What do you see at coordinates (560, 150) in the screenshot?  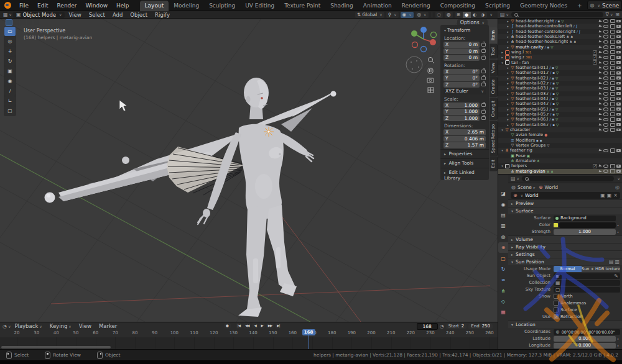 I see `outliner-row-feather-rig: ▾⋔feather rig` at bounding box center [560, 150].